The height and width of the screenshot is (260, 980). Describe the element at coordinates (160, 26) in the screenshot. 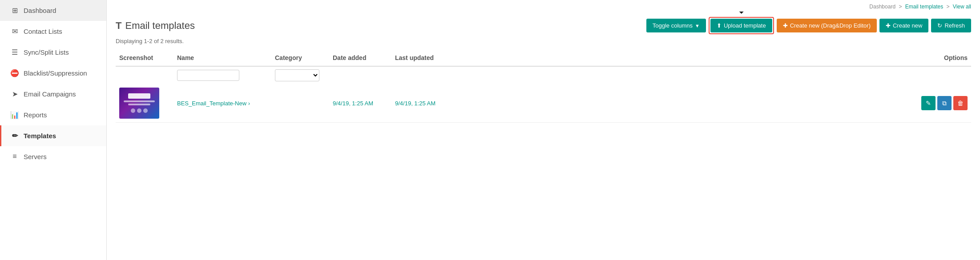

I see `page-title-text: Email templates` at that location.